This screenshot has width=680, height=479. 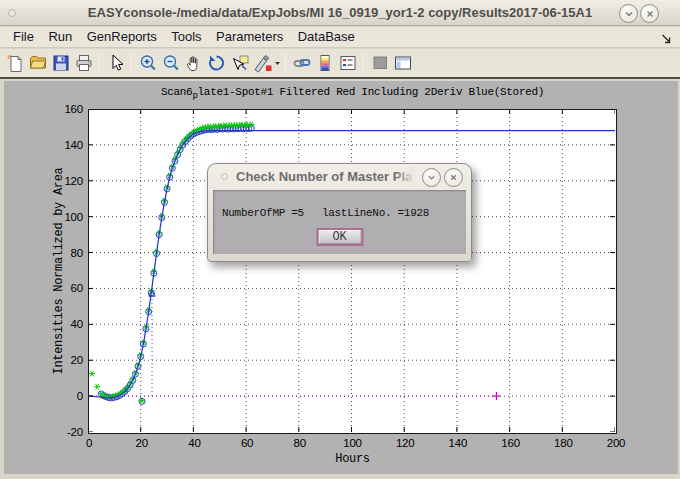 I want to click on x-tick-label: 100, so click(x=352, y=443).